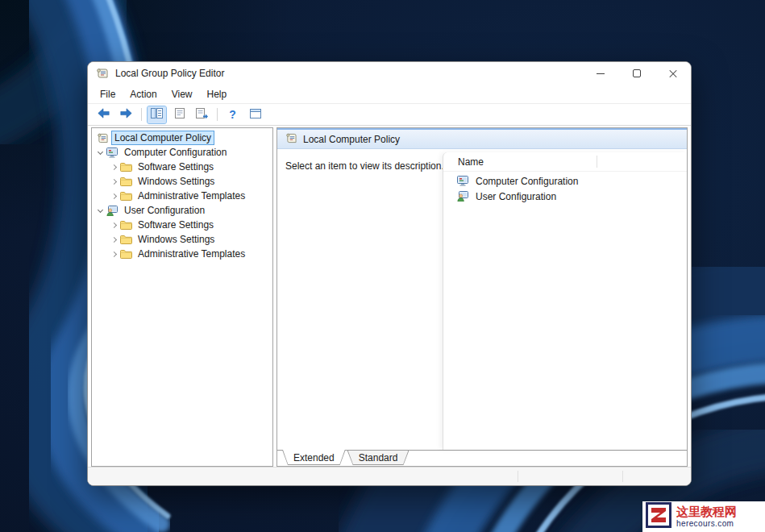  What do you see at coordinates (179, 114) in the screenshot?
I see `properties-button` at bounding box center [179, 114].